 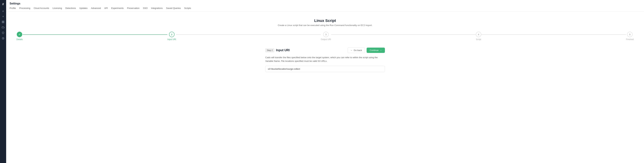 What do you see at coordinates (326, 39) in the screenshot?
I see `step-3-label: Output URI` at bounding box center [326, 39].